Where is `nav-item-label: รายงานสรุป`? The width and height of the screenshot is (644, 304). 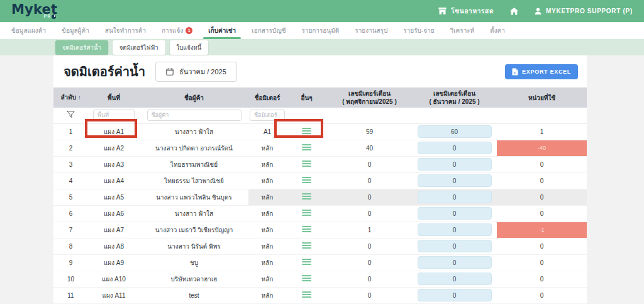 nav-item-label: รายงานสรุป is located at coordinates (371, 30).